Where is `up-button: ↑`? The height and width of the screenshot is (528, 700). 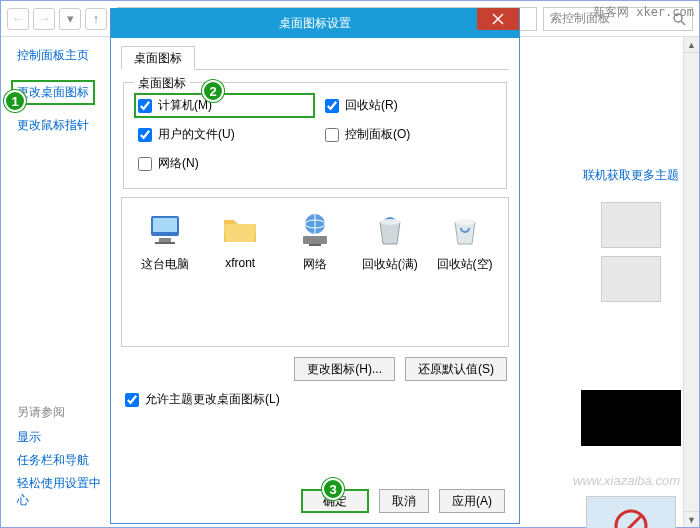
up-button: ↑ is located at coordinates (96, 19).